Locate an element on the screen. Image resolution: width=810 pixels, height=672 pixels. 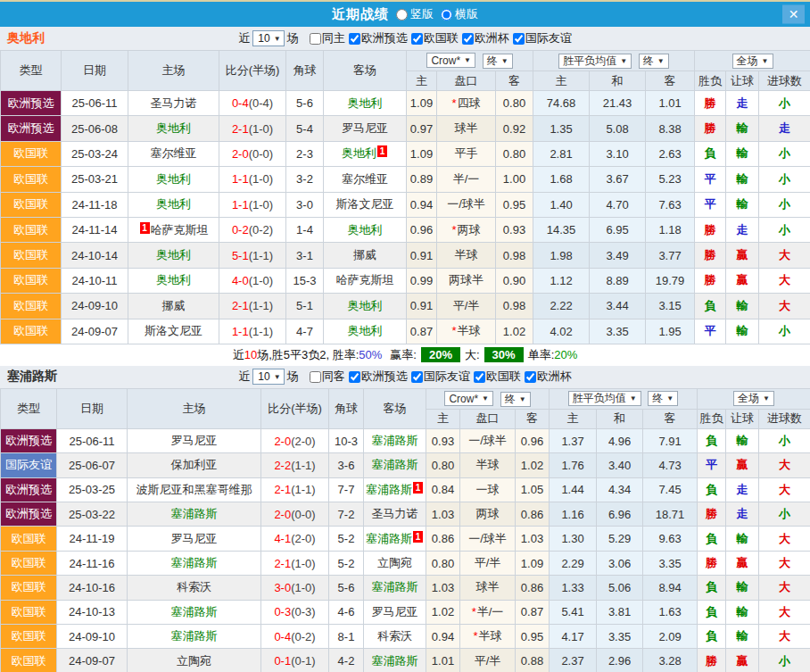
corners: 1-4 is located at coordinates (305, 229).